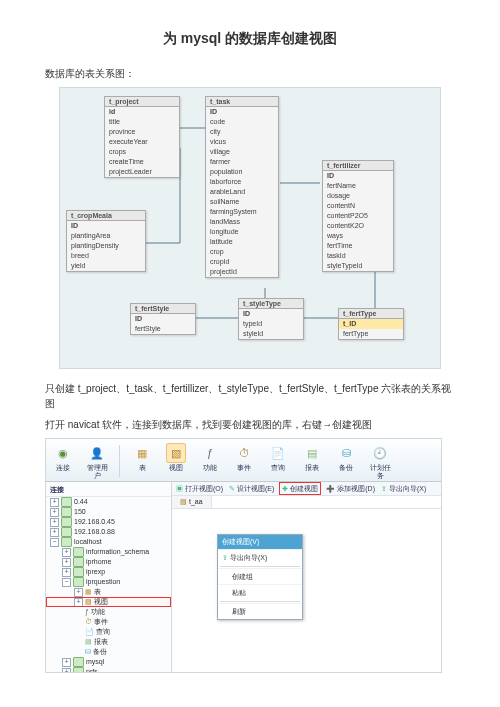  Describe the element at coordinates (200, 488) in the screenshot. I see `tb-open-view: ▣ 打开视图(O)` at that location.